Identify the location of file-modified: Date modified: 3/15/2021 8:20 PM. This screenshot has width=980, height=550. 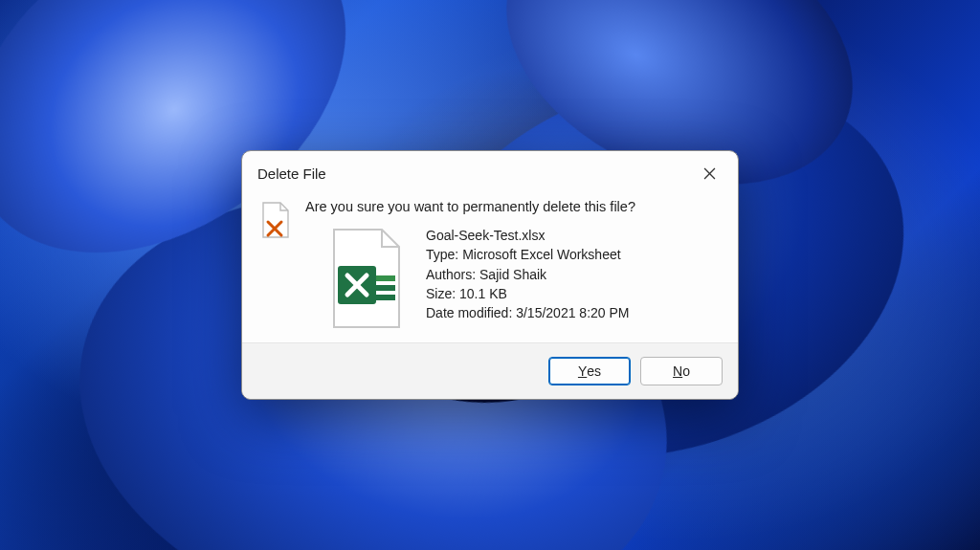
(527, 313).